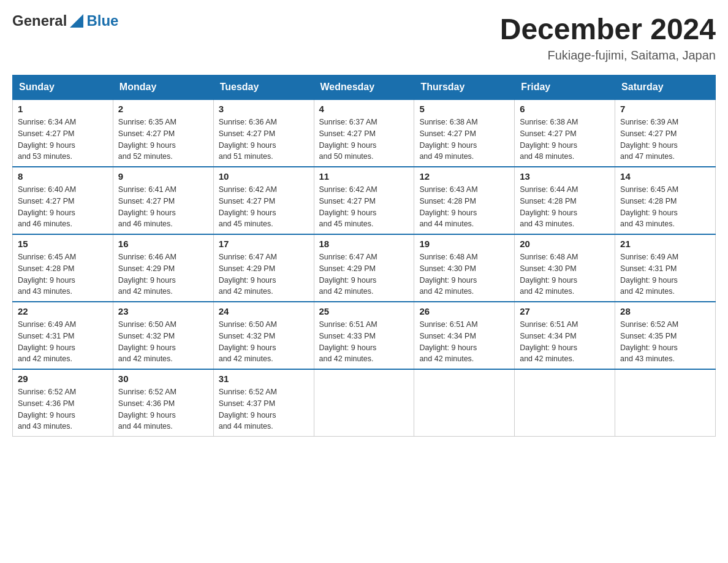 The image size is (728, 563). Describe the element at coordinates (464, 312) in the screenshot. I see `day-number: 26` at that location.